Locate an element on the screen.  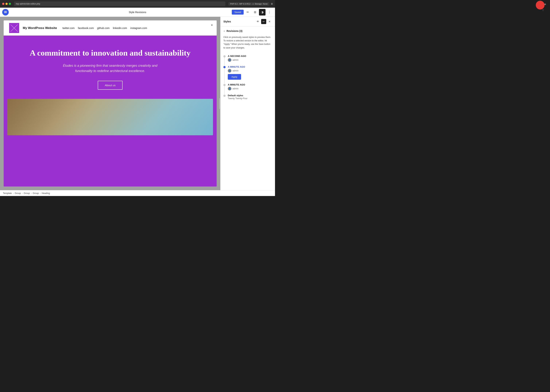
site-header: My WordPress Website twitter.com faceboo… is located at coordinates (110, 28).